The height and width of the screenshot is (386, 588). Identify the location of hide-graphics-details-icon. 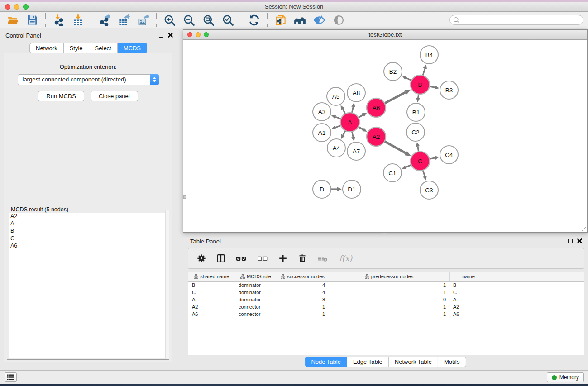
(320, 20).